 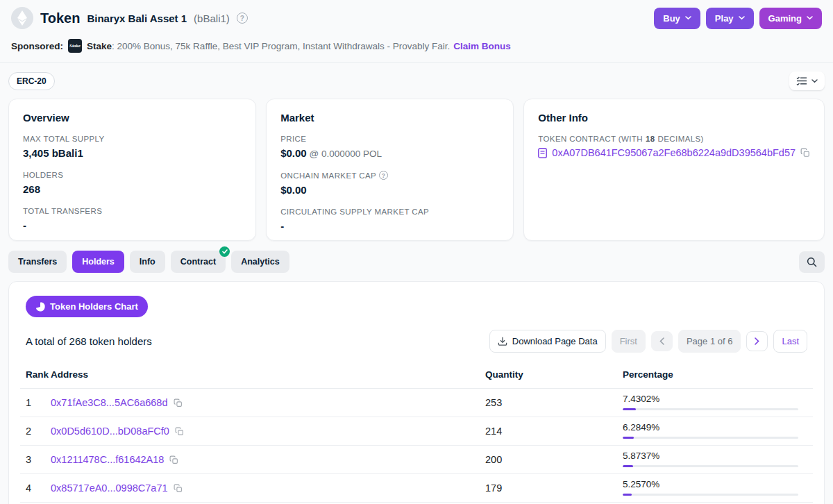 What do you see at coordinates (629, 342) in the screenshot?
I see `pagination-first-button: First` at bounding box center [629, 342].